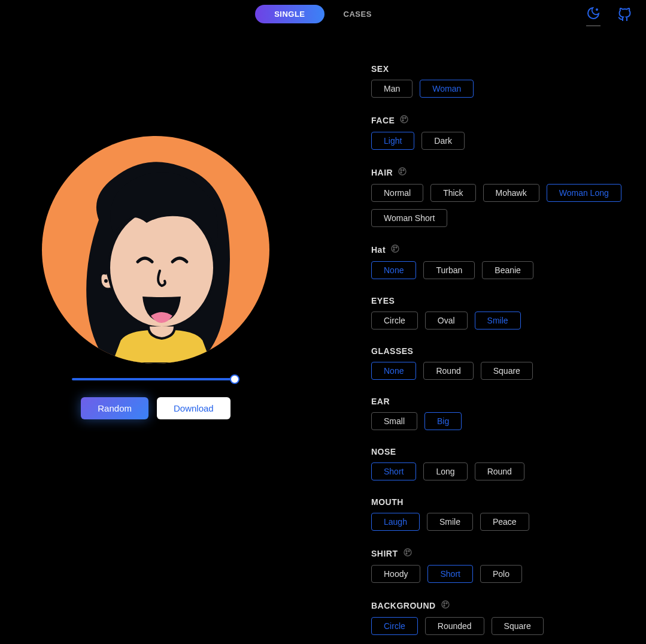 The height and width of the screenshot is (644, 646). What do you see at coordinates (497, 371) in the screenshot?
I see `options: NoneRoundSquare` at bounding box center [497, 371].